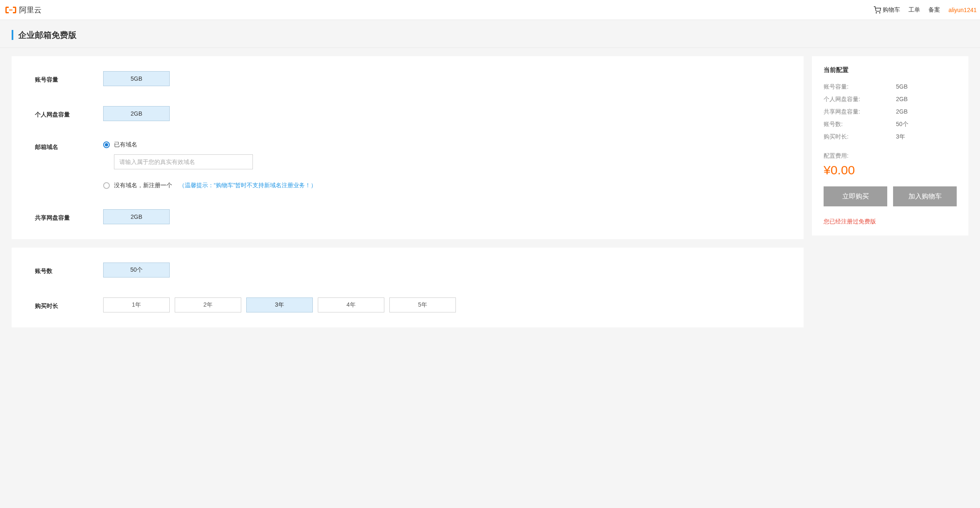 This screenshot has height=508, width=980. What do you see at coordinates (136, 114) in the screenshot?
I see `option-personal-netdisk-2gb: 2GB` at bounding box center [136, 114].